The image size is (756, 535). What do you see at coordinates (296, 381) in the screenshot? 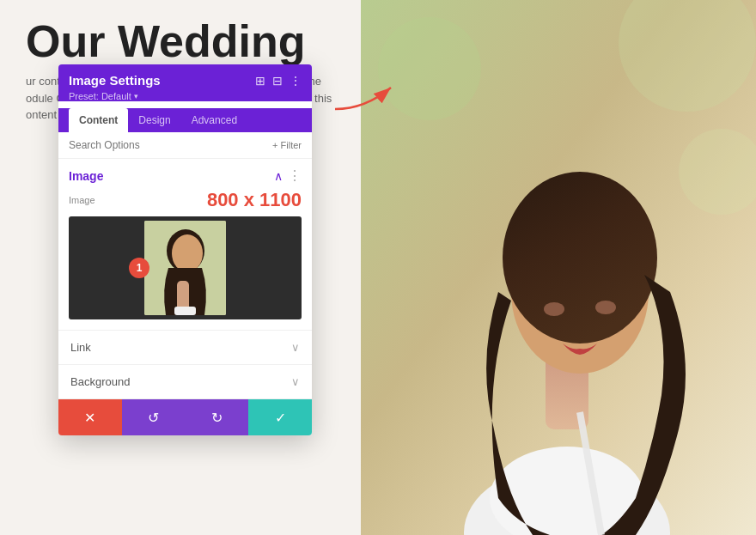
I see `background-chevron-icon: ∨` at bounding box center [296, 381].